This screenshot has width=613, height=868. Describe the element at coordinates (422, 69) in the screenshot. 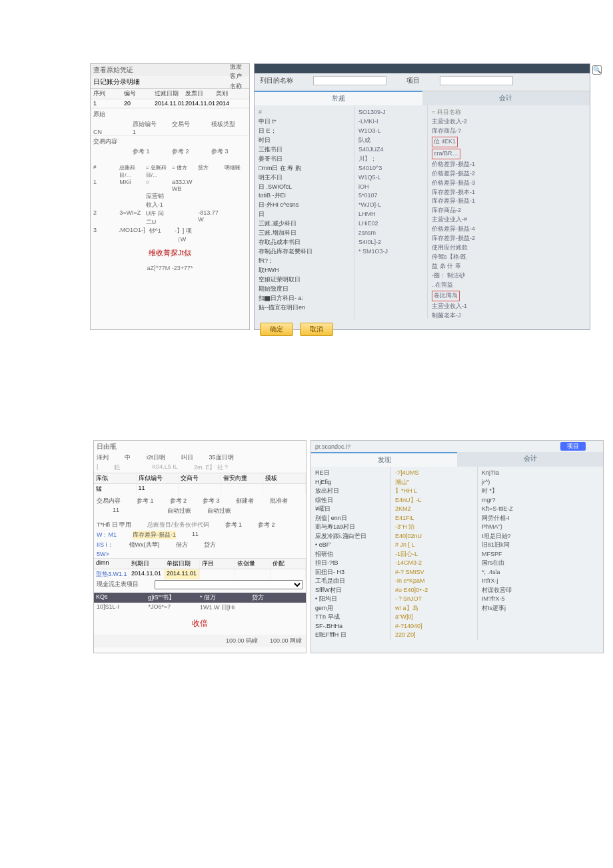

I see `titlebar` at that location.